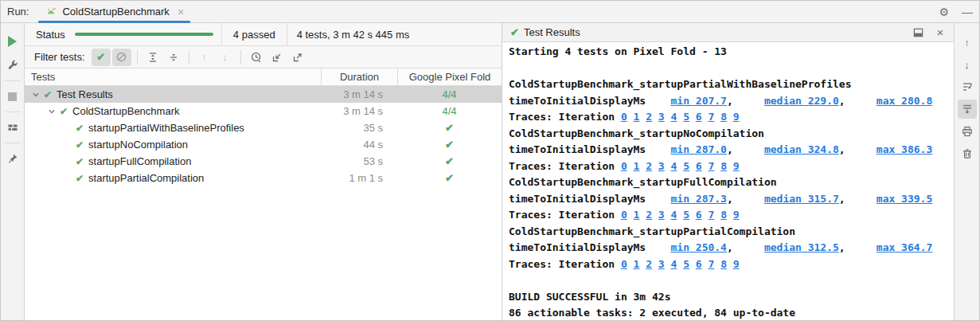 This screenshot has width=980, height=321. I want to click on import-test-results-button, so click(277, 57).